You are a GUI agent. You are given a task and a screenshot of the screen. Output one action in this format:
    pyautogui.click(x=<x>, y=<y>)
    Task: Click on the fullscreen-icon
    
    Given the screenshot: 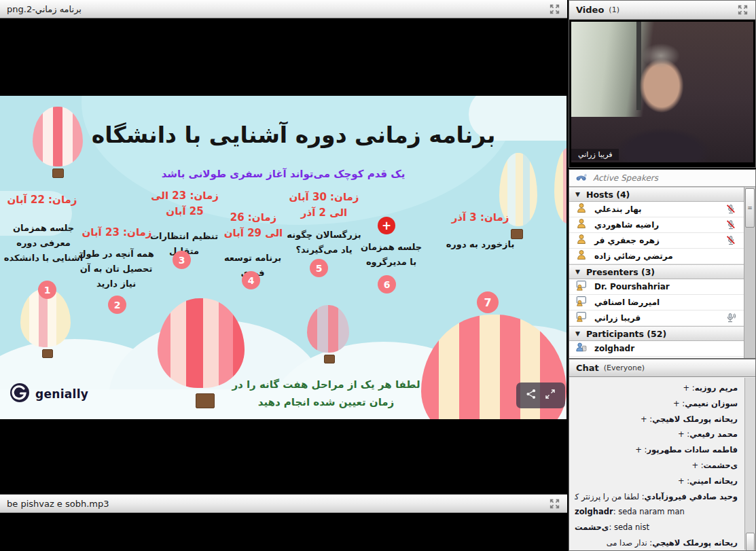 What is the action you would take?
    pyautogui.click(x=550, y=395)
    